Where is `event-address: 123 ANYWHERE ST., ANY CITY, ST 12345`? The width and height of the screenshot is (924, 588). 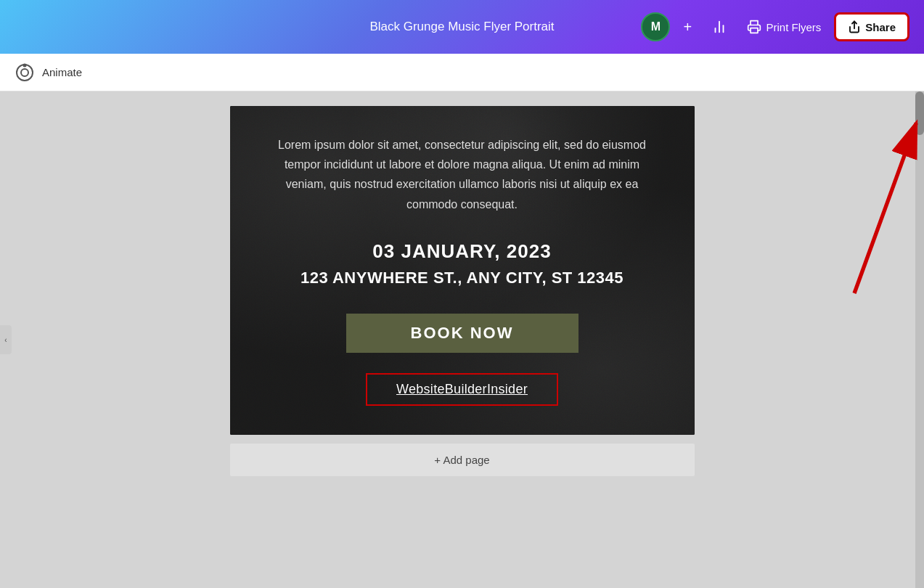
event-address: 123 ANYWHERE ST., ANY CITY, ST 12345 is located at coordinates (462, 278).